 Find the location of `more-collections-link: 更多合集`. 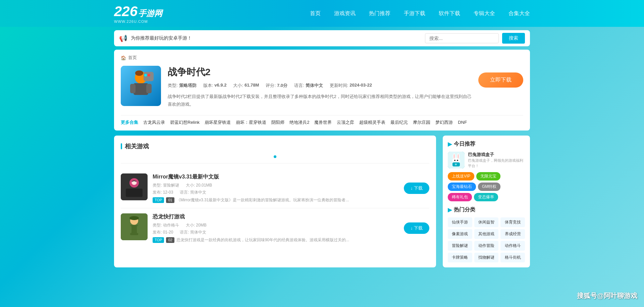

more-collections-link: 更多合集 is located at coordinates (129, 122).